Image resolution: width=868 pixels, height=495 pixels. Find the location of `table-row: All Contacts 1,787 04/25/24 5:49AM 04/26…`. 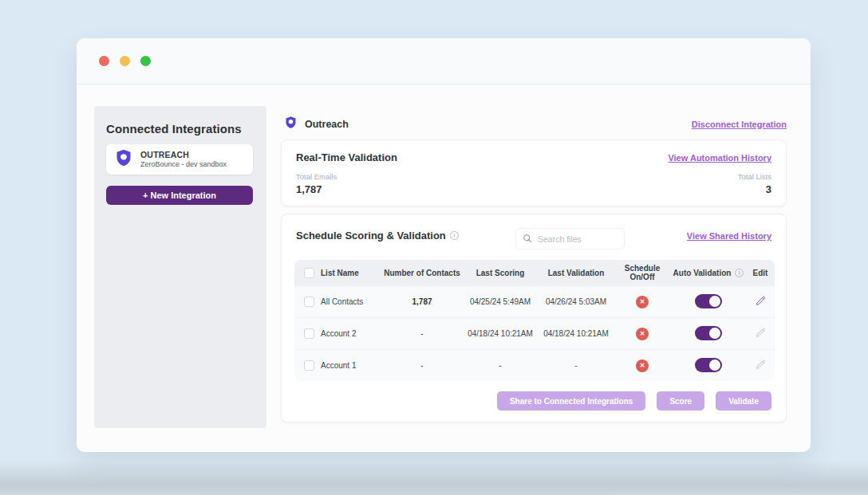

table-row: All Contacts 1,787 04/25/24 5:49AM 04/26… is located at coordinates (535, 301).